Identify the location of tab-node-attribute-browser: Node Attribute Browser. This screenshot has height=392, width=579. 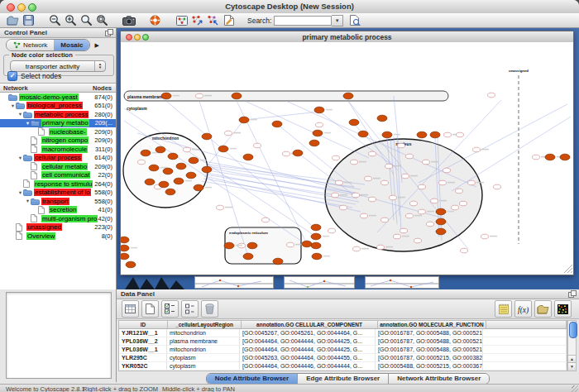
(253, 379).